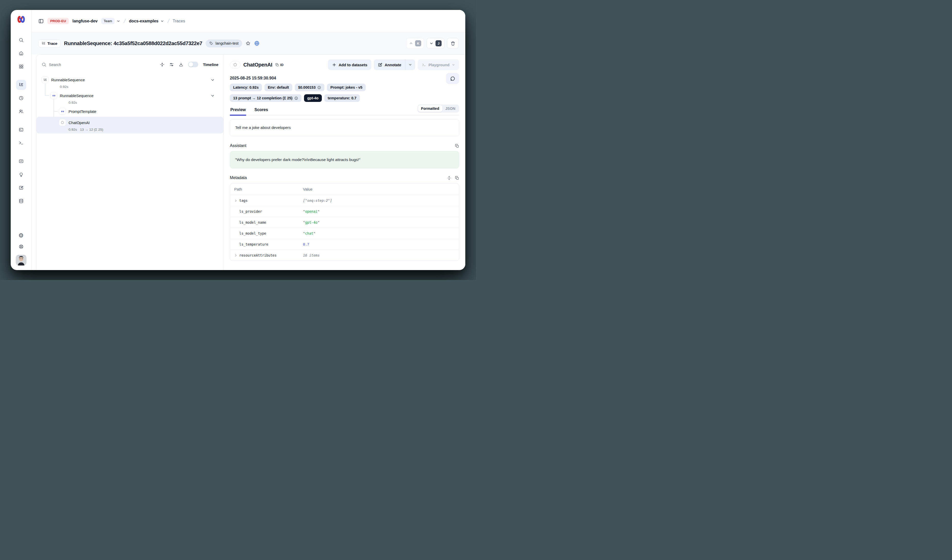  I want to click on chevron-up-icon, so click(411, 43).